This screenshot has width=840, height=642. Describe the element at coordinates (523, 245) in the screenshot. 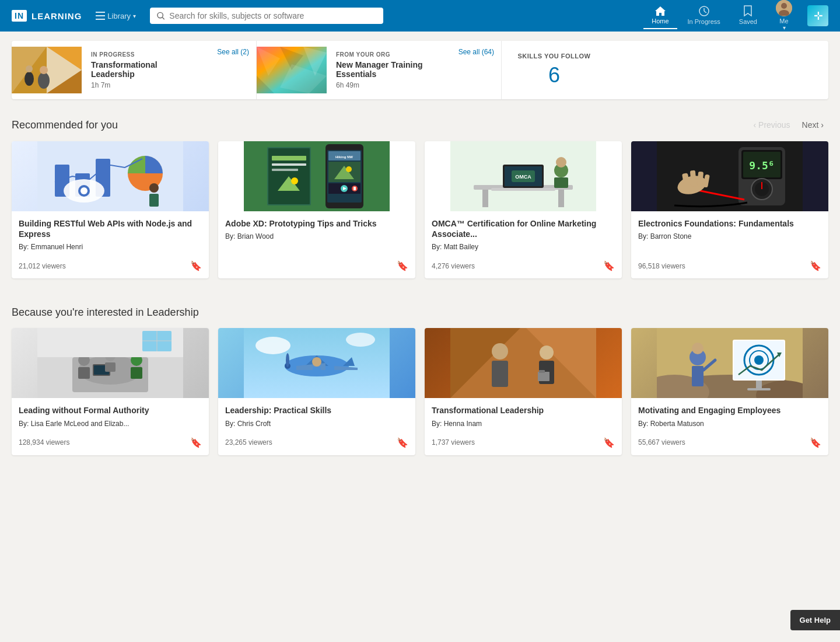

I see `card-omca-body: OMCA™ Certification for Online Marketing…` at that location.